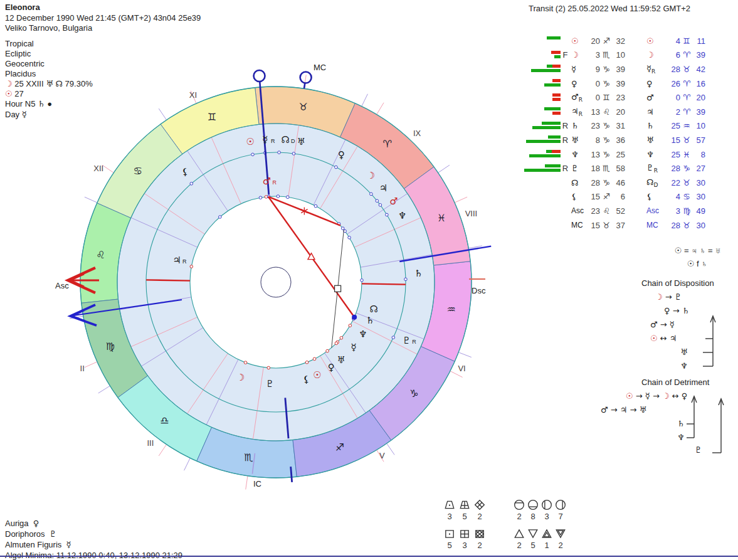 The height and width of the screenshot is (560, 738). Describe the element at coordinates (403, 216) in the screenshot. I see `transit-planet-icon: ♆` at that location.